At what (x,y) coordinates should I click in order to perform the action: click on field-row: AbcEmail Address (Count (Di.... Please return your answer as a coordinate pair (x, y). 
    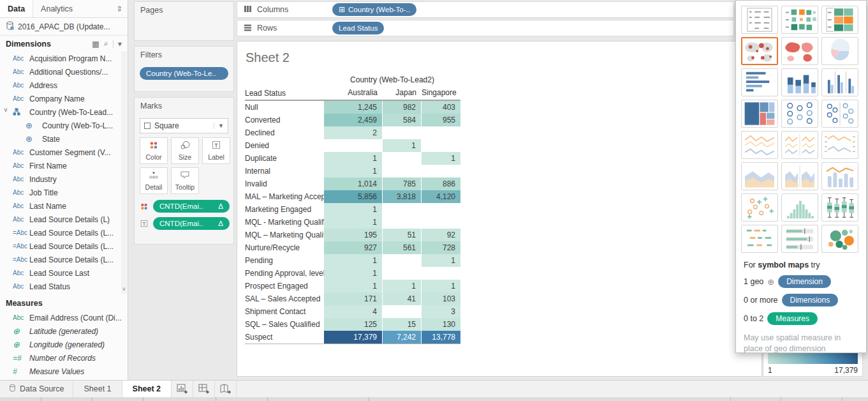
    Looking at the image, I should click on (64, 318).